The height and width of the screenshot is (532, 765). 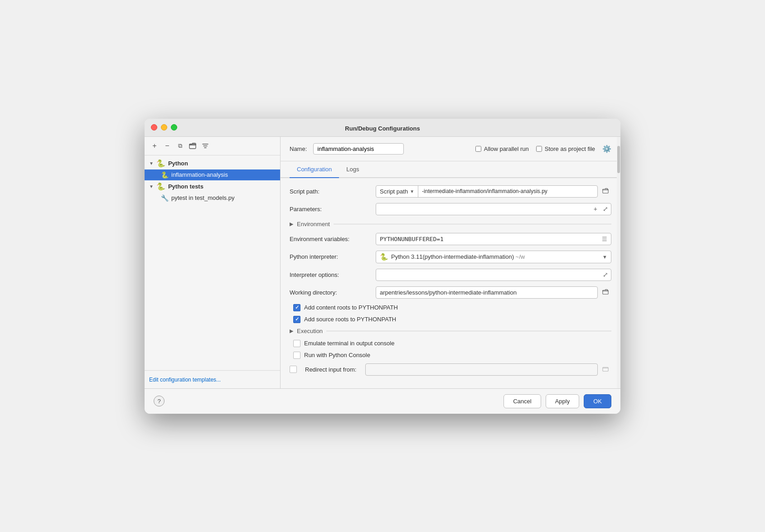 What do you see at coordinates (165, 175) in the screenshot?
I see `python-file-icon: 🐍` at bounding box center [165, 175].